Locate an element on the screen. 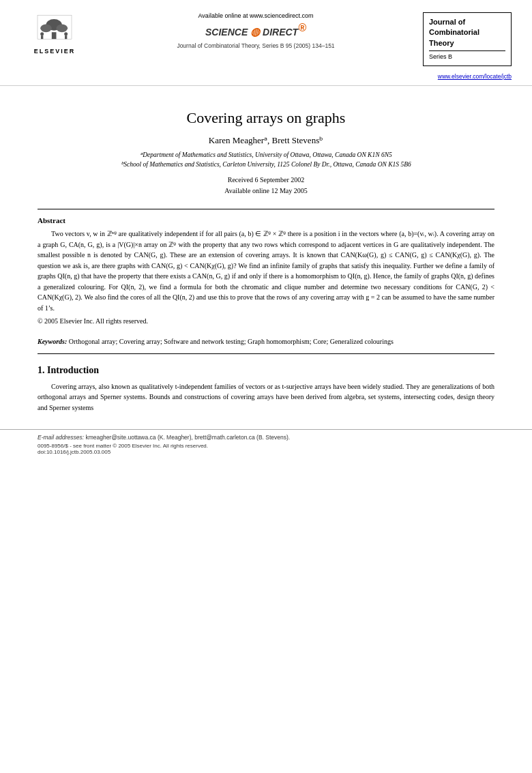 The image size is (532, 773). abstract-title: Abstract is located at coordinates (266, 220).